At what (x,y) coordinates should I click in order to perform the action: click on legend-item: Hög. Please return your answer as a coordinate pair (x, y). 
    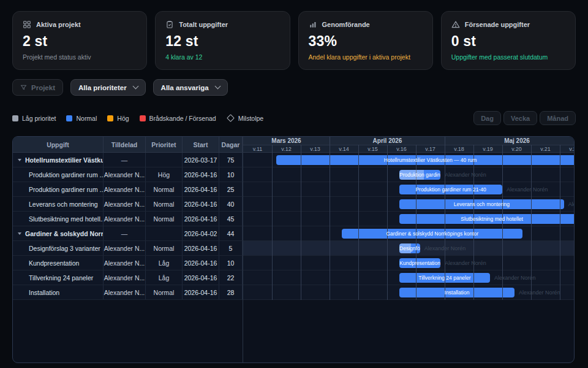
    Looking at the image, I should click on (118, 118).